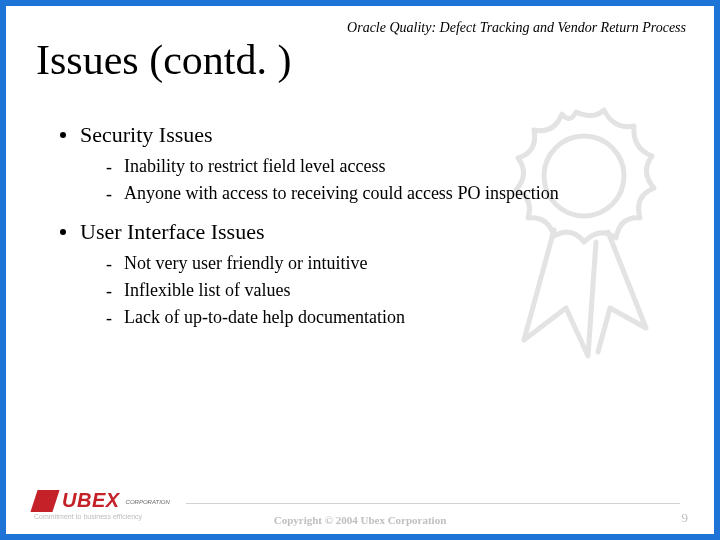  I want to click on sub-item: - Not very user friendly or intuitive, so click(395, 264).